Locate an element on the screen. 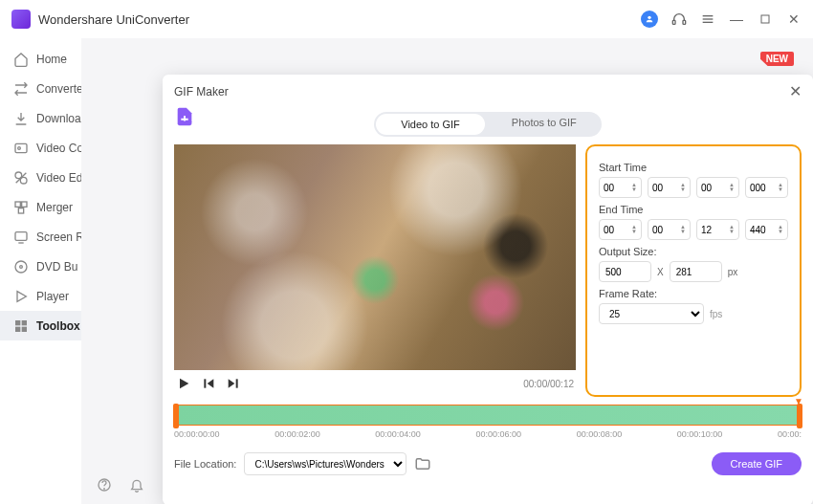 The height and width of the screenshot is (504, 813). tab-video-to-gif: Video to GIF is located at coordinates (430, 124).